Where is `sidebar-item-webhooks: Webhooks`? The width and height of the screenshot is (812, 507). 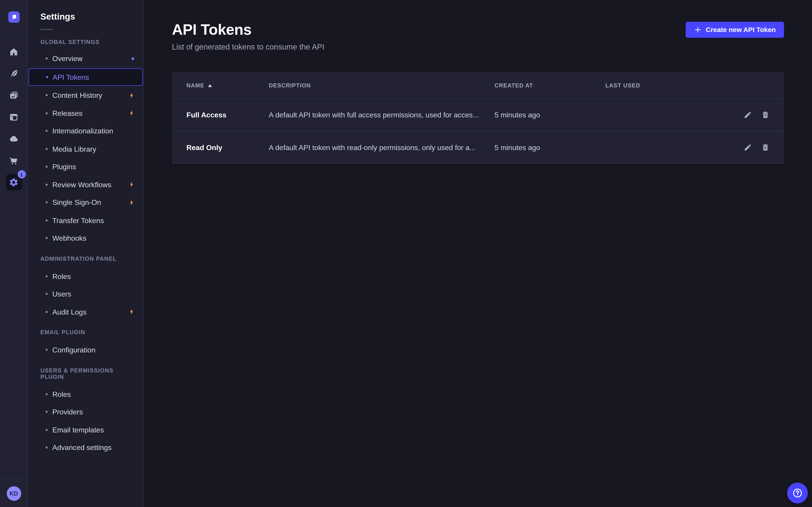 sidebar-item-webhooks: Webhooks is located at coordinates (86, 238).